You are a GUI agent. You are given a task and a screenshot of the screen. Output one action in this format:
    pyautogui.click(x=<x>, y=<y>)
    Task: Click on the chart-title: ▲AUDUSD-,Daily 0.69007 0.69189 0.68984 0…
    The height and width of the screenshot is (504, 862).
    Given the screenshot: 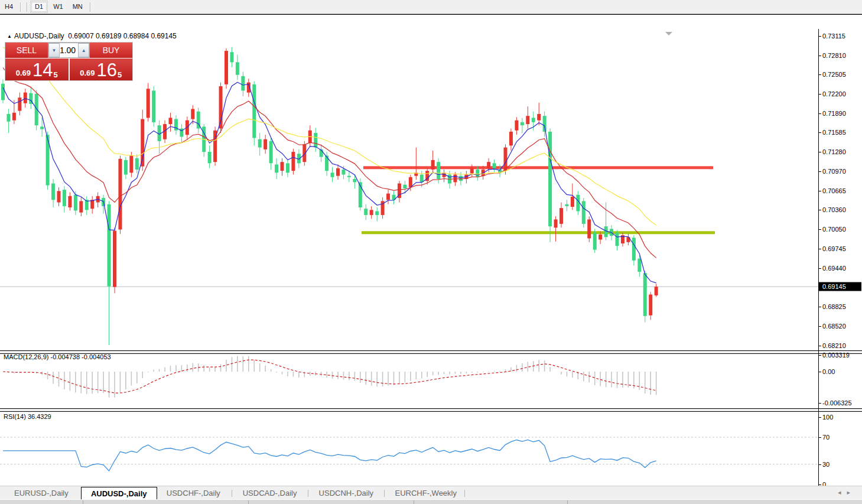 What is the action you would take?
    pyautogui.click(x=92, y=36)
    